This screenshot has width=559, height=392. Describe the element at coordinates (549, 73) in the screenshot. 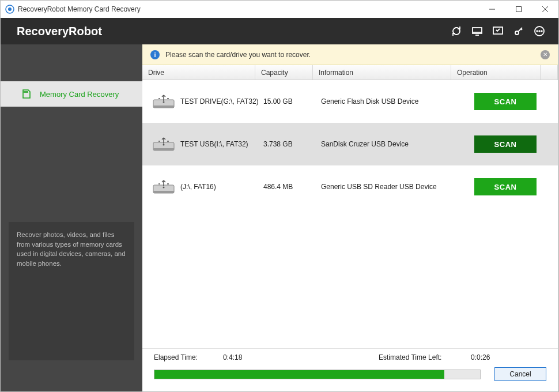

I see `col-header-tail` at that location.